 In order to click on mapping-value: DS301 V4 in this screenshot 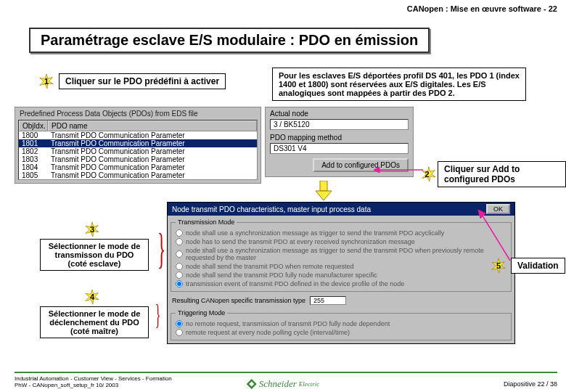, I will do `click(340, 148)`.